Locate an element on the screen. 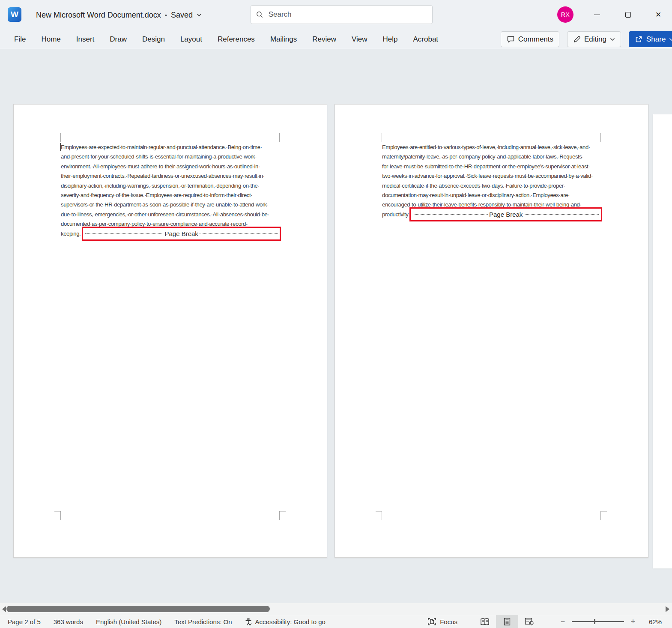 The height and width of the screenshot is (628, 672). tab-home: Home is located at coordinates (51, 39).